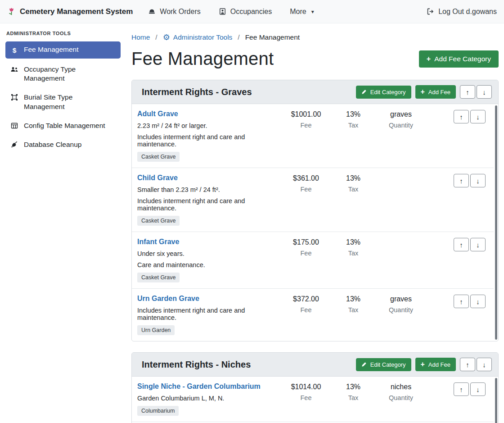  Describe the element at coordinates (63, 145) in the screenshot. I see `sidebar-item-database-cleanup: Database Cleanup` at that location.